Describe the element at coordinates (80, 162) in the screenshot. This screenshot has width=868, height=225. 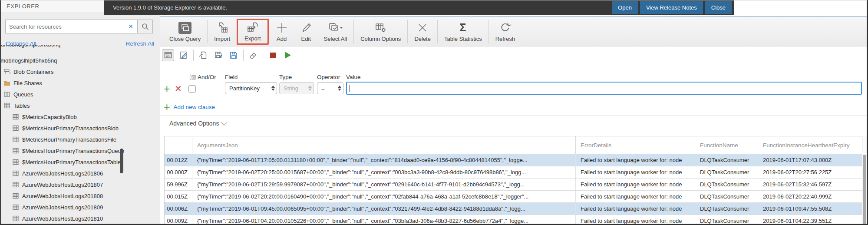
I see `tree-item-table: $MetricsHourPrimaryTransactionsTable` at that location.